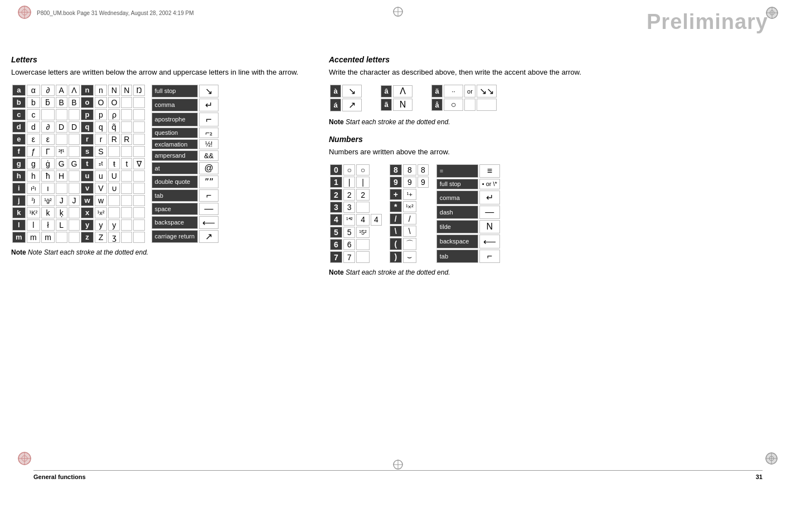 The image size is (796, 532). Describe the element at coordinates (409, 182) in the screenshot. I see `table-row: 9 99` at that location.